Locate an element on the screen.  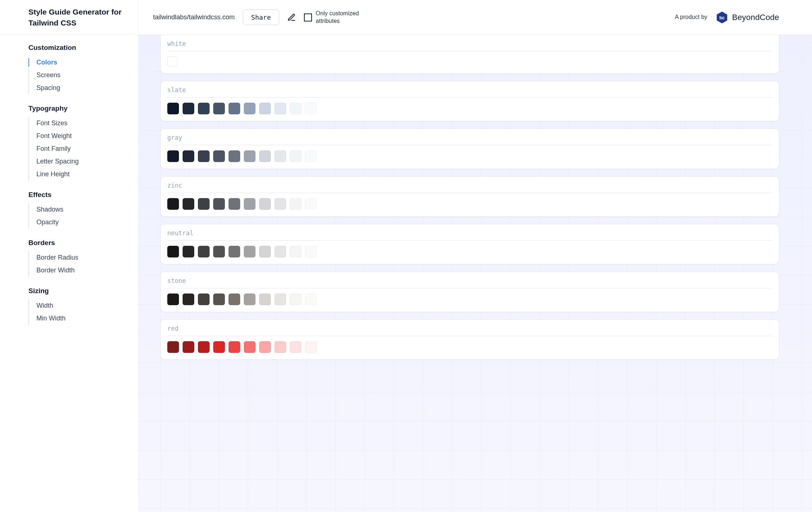
sidebar-item-shadows: Shadows is located at coordinates (78, 210).